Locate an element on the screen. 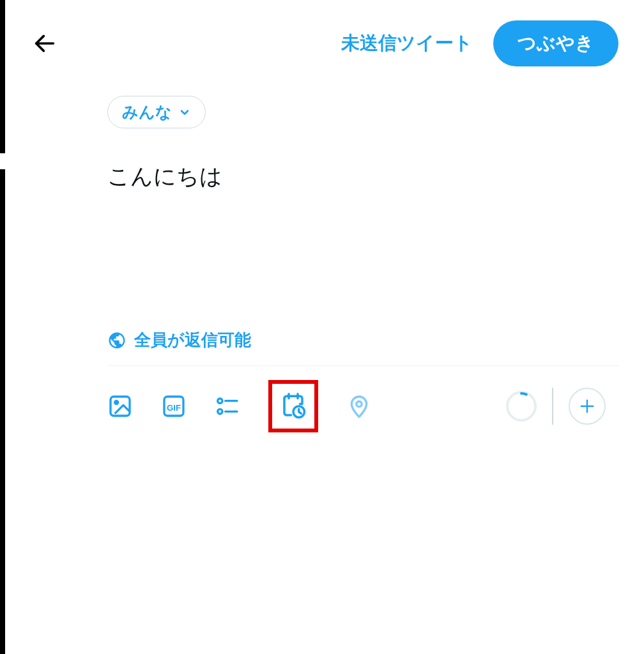  globe-icon is located at coordinates (117, 340).